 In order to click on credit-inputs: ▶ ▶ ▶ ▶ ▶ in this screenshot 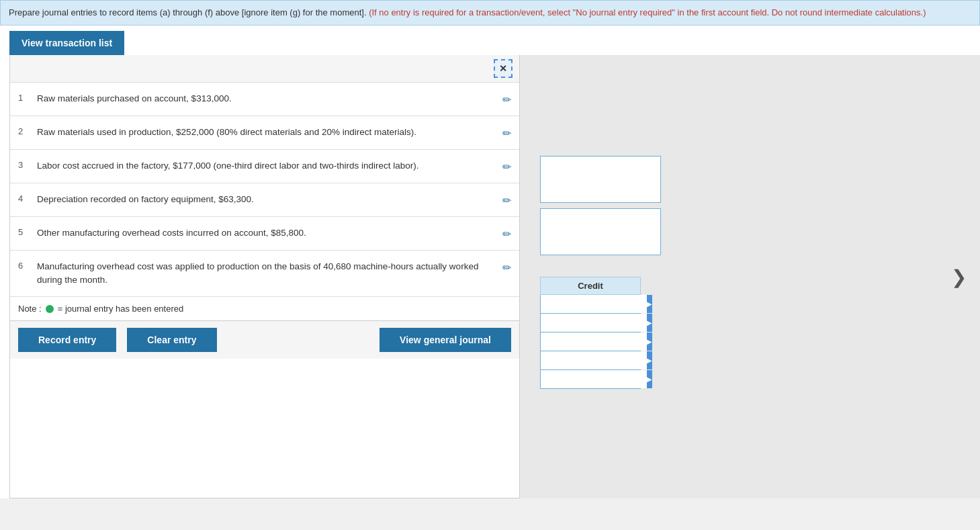, I will do `click(590, 342)`.